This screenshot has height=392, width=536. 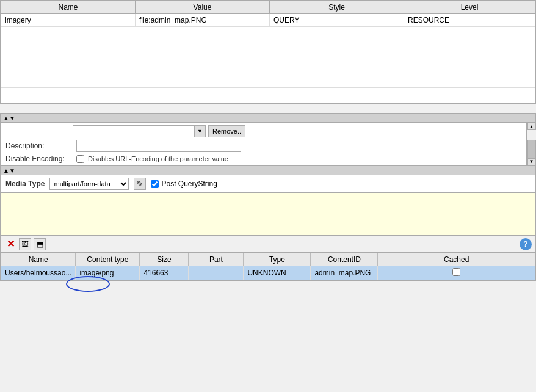 I want to click on col-value: Value, so click(x=203, y=7).